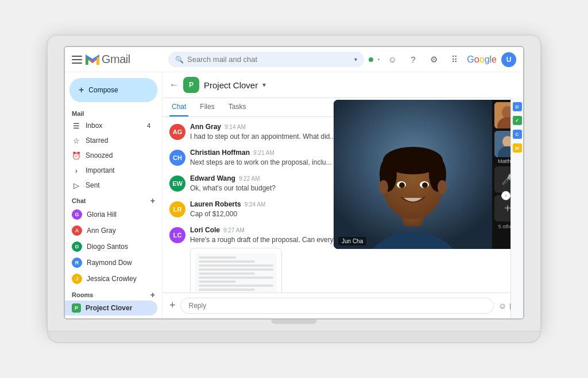 The height and width of the screenshot is (378, 588). I want to click on sidebar-item-customer-success: C Customer Success, so click(111, 317).